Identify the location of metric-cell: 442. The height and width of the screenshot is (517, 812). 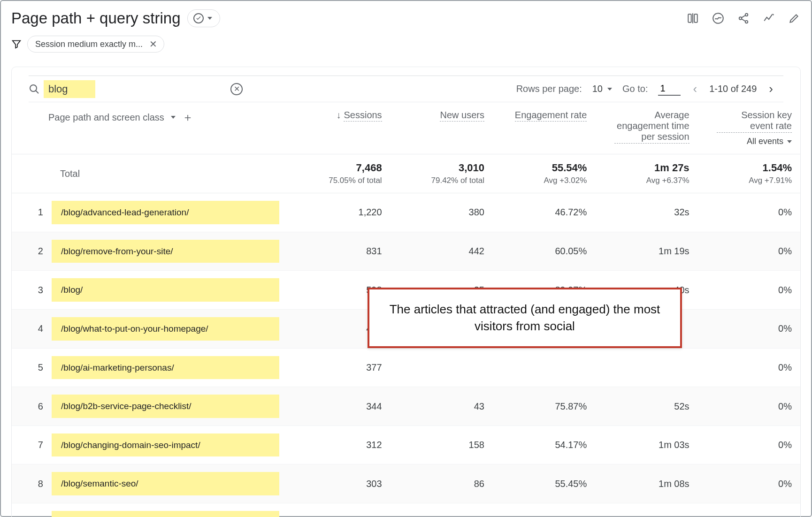
(442, 251).